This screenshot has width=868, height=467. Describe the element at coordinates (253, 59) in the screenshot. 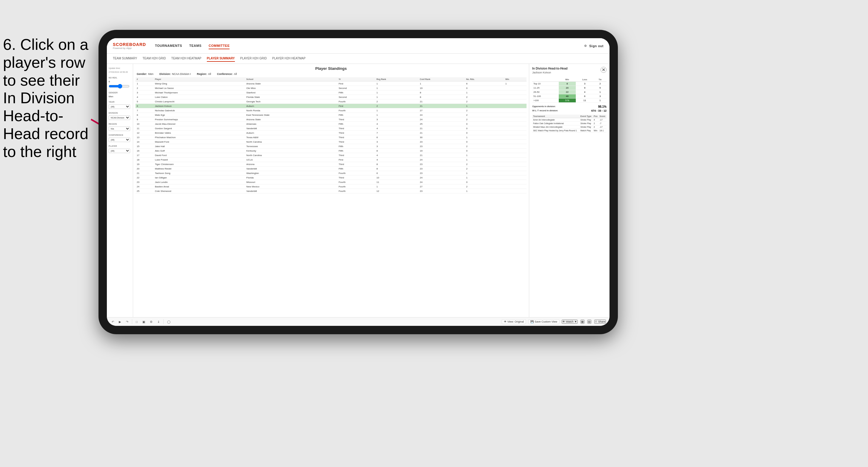

I see `subnav-player-h2h-grid: PLAYER H2H GRID` at that location.